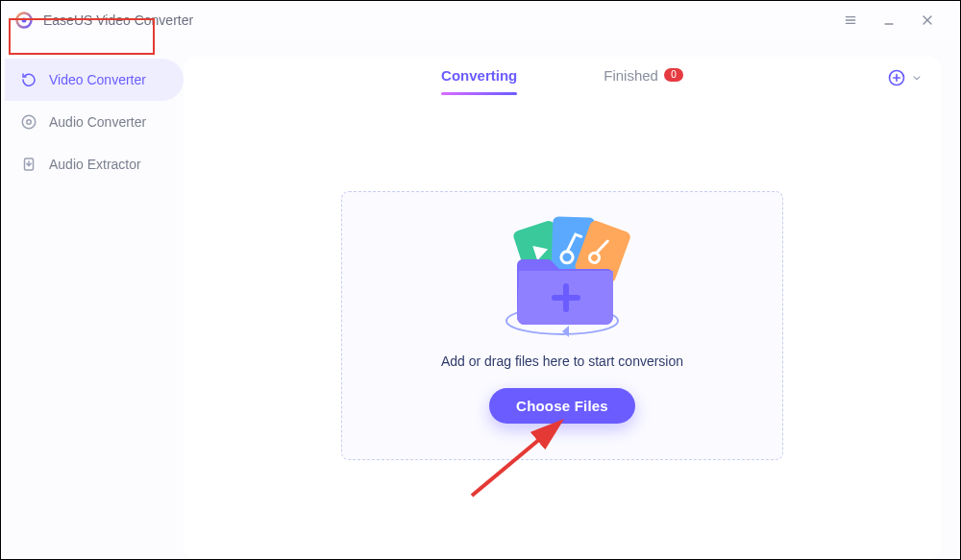 The height and width of the screenshot is (560, 961). Describe the element at coordinates (118, 20) in the screenshot. I see `app-title: EaseUS Video Converter` at that location.